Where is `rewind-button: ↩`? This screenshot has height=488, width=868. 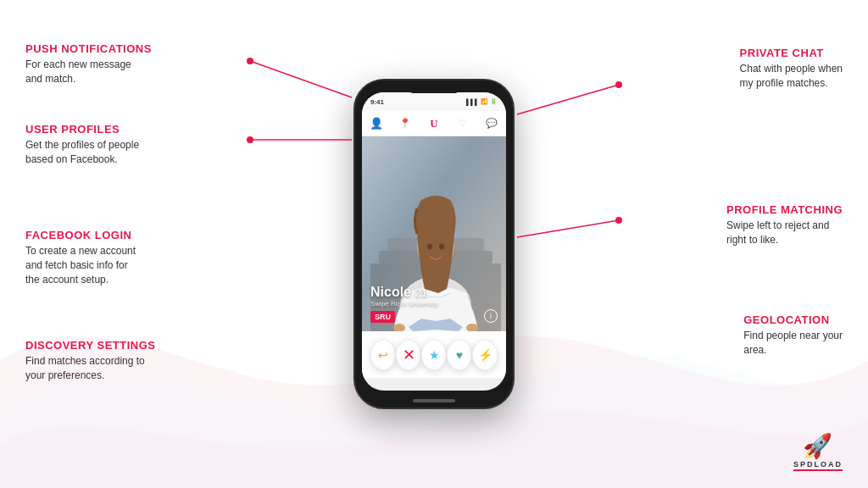 rewind-button: ↩ is located at coordinates (383, 355).